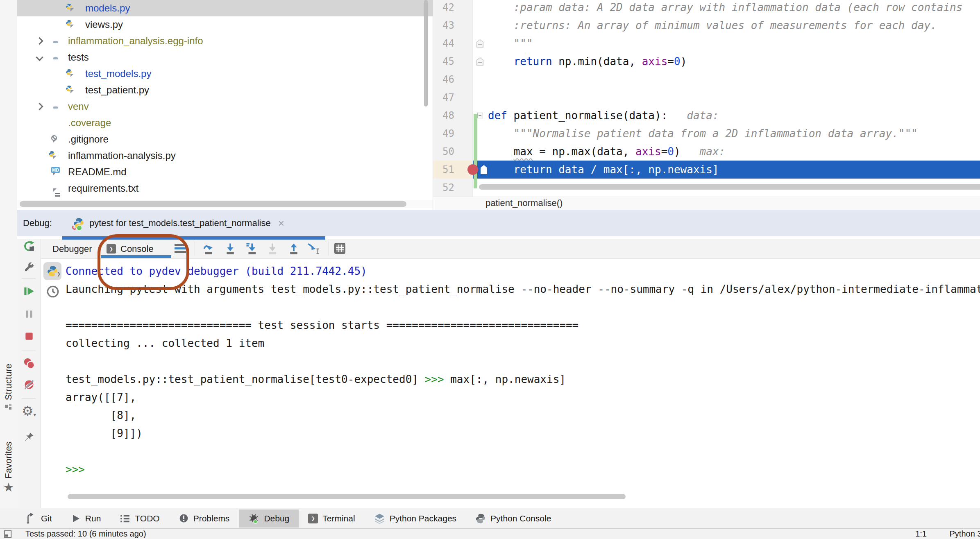  What do you see at coordinates (213, 204) in the screenshot?
I see `tree-hscrollbar` at bounding box center [213, 204].